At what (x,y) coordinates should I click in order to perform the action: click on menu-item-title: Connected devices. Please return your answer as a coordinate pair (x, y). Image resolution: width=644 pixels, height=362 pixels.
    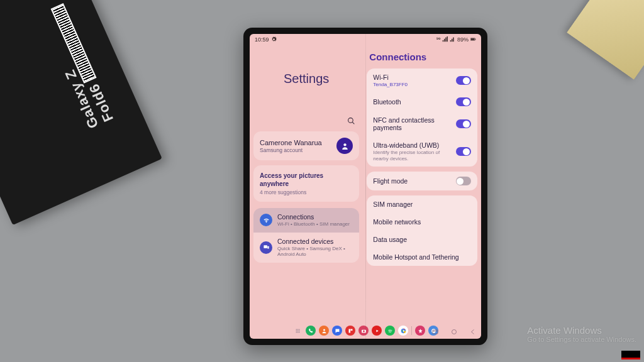
    Looking at the image, I should click on (315, 241).